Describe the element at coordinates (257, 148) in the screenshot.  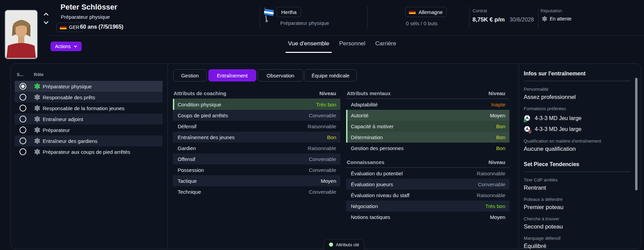
I see `attribute-row: Gardien Raisonnable` at that location.